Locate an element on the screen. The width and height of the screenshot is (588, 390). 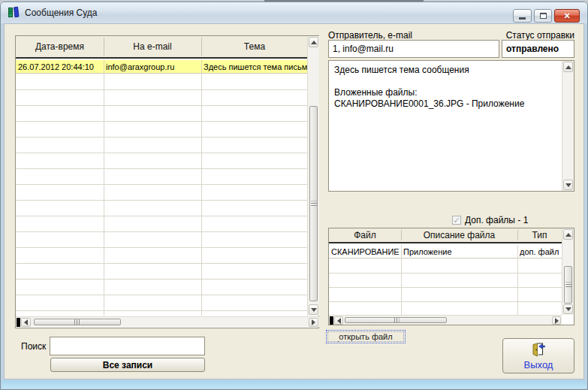
messages-grid-header: Дата-время На e-mail Тема is located at coordinates (167, 47).